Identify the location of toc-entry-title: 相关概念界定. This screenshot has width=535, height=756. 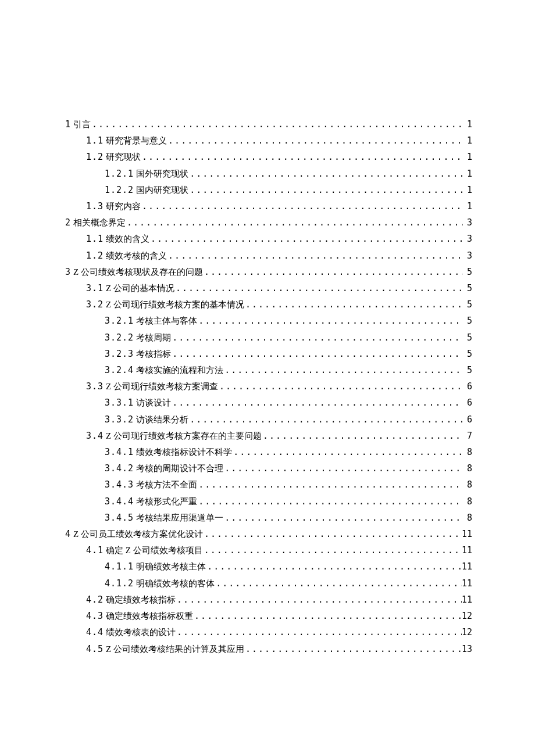
(99, 223).